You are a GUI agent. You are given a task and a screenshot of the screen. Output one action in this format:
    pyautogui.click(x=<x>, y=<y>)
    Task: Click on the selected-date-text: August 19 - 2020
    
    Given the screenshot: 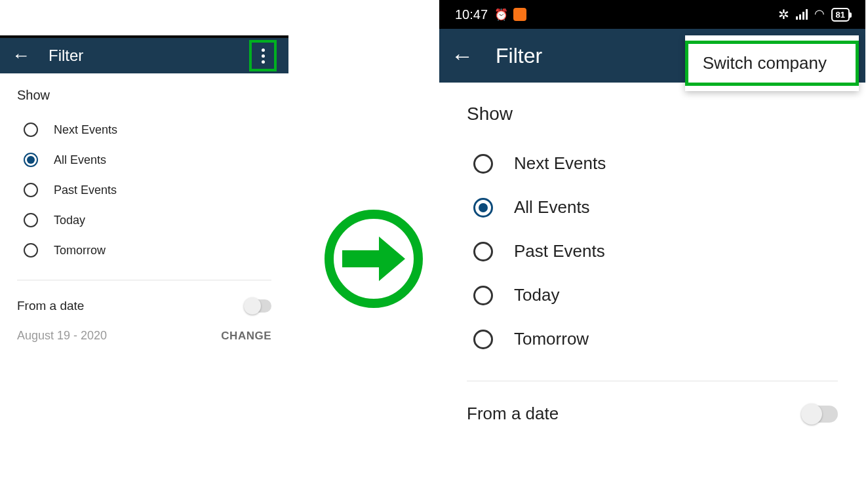 What is the action you would take?
    pyautogui.click(x=62, y=335)
    